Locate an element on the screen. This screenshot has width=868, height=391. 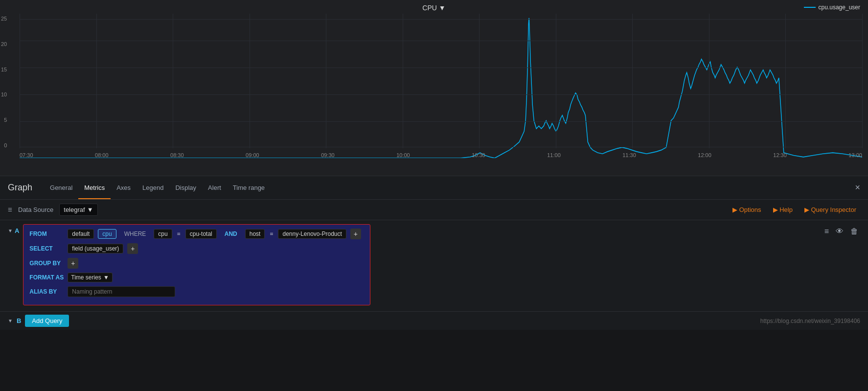
alias-by-label: ALIAS BY is located at coordinates (46, 292).